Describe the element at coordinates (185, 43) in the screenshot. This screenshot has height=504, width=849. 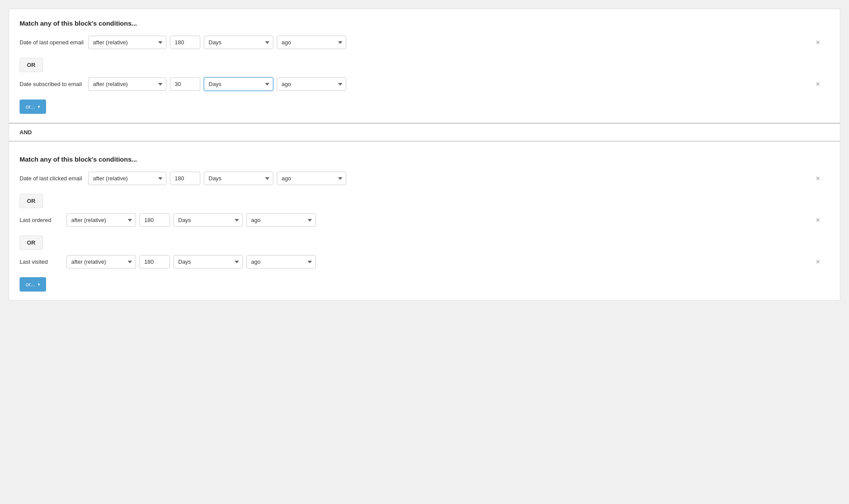
I see `condition-1-value` at that location.